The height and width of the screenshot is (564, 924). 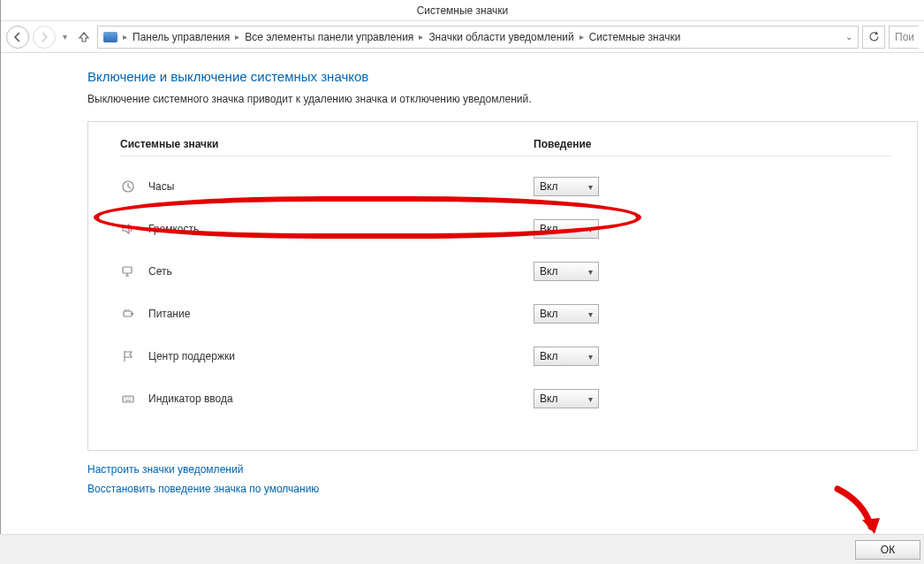 What do you see at coordinates (181, 37) in the screenshot?
I see `breadcrumb: Панель управления` at bounding box center [181, 37].